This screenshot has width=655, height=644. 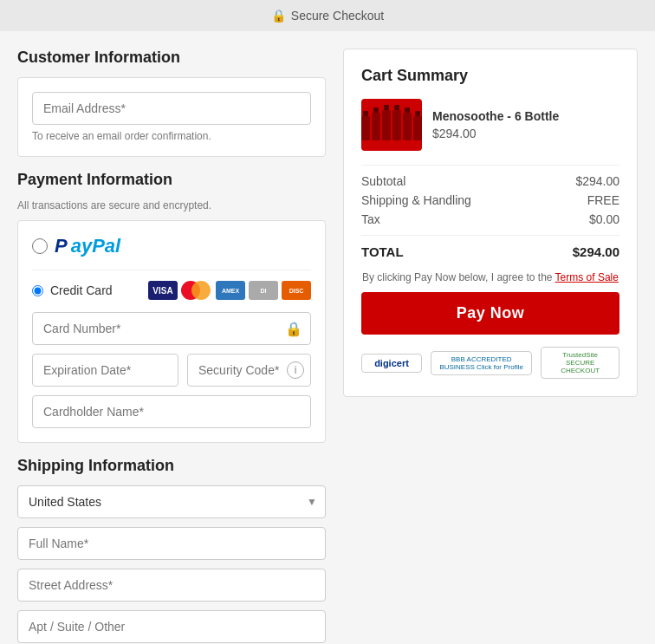 I want to click on tax-row: Tax $0.00, so click(x=490, y=219).